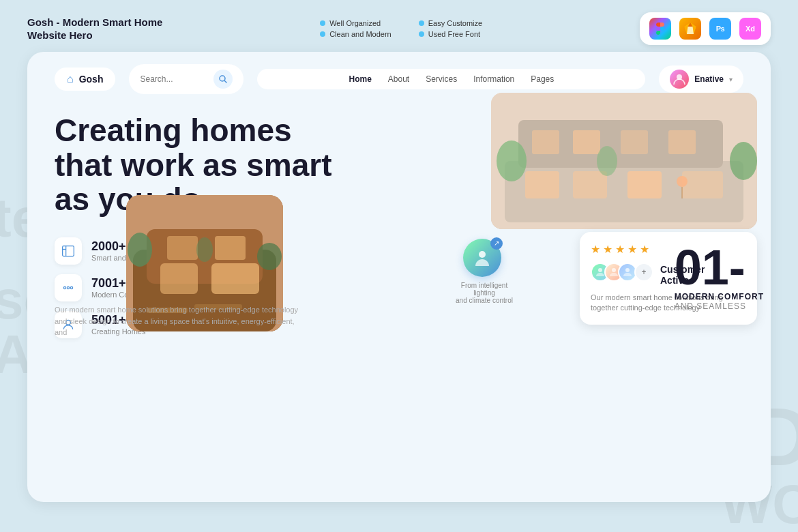 This screenshot has width=798, height=532. What do you see at coordinates (595, 250) in the screenshot?
I see `star-1: ★` at bounding box center [595, 250].